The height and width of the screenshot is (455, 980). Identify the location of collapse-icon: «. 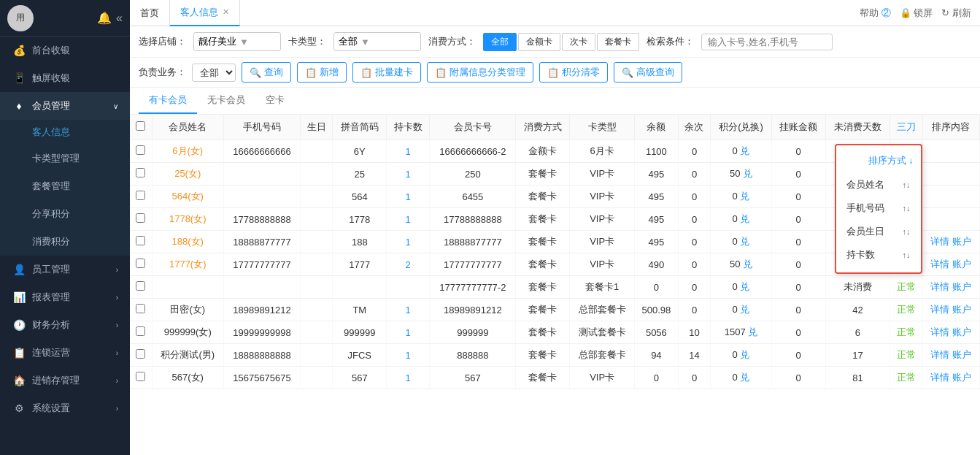
(120, 18).